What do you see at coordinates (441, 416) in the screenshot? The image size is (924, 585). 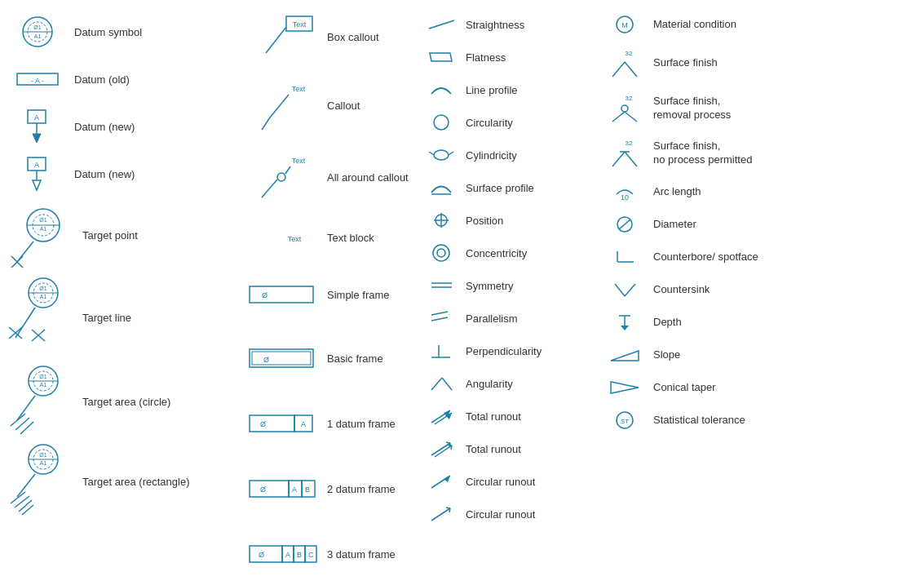 I see `total-runout-icon` at bounding box center [441, 416].